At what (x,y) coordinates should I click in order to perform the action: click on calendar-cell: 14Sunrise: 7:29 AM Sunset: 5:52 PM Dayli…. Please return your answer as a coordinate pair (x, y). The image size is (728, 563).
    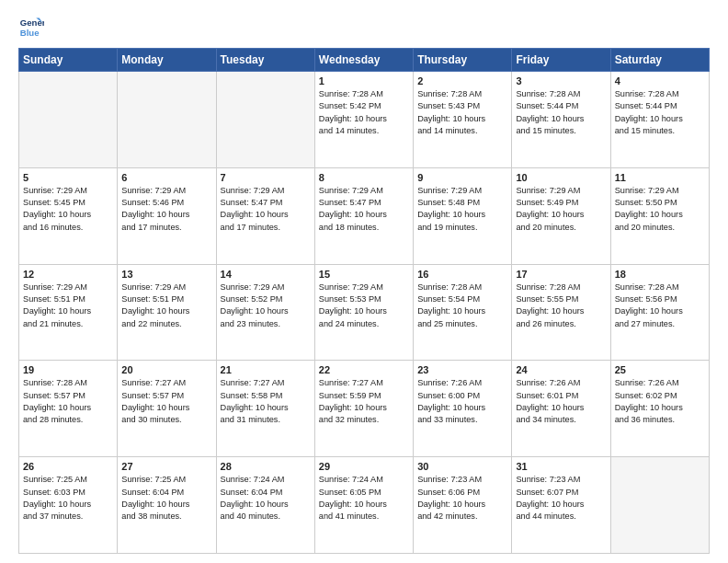
    Looking at the image, I should click on (265, 313).